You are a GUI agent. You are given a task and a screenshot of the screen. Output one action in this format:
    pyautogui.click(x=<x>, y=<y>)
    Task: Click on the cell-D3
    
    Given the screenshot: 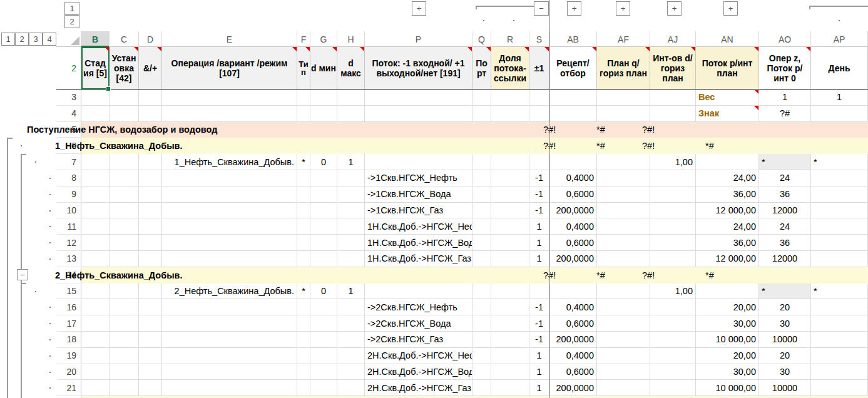 What is the action you would take?
    pyautogui.click(x=150, y=98)
    